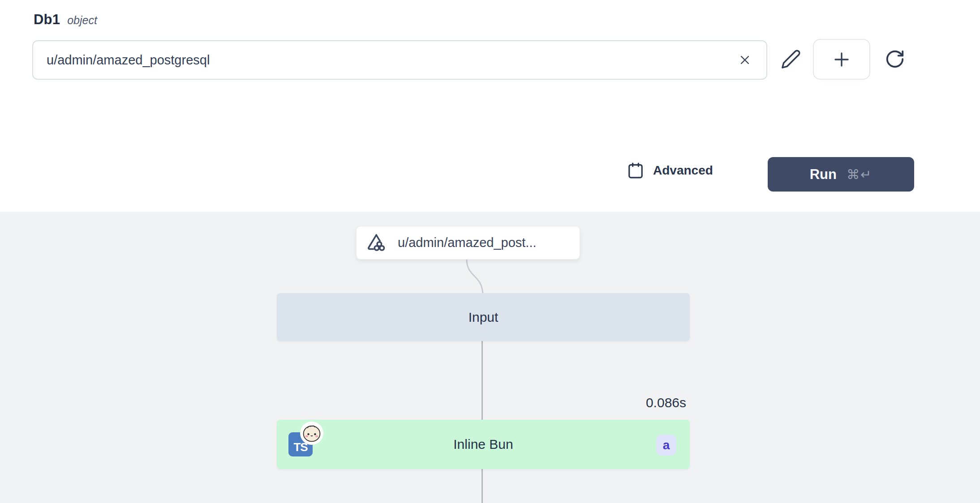 This screenshot has height=503, width=980. Describe the element at coordinates (47, 20) in the screenshot. I see `field-name: Db1` at that location.